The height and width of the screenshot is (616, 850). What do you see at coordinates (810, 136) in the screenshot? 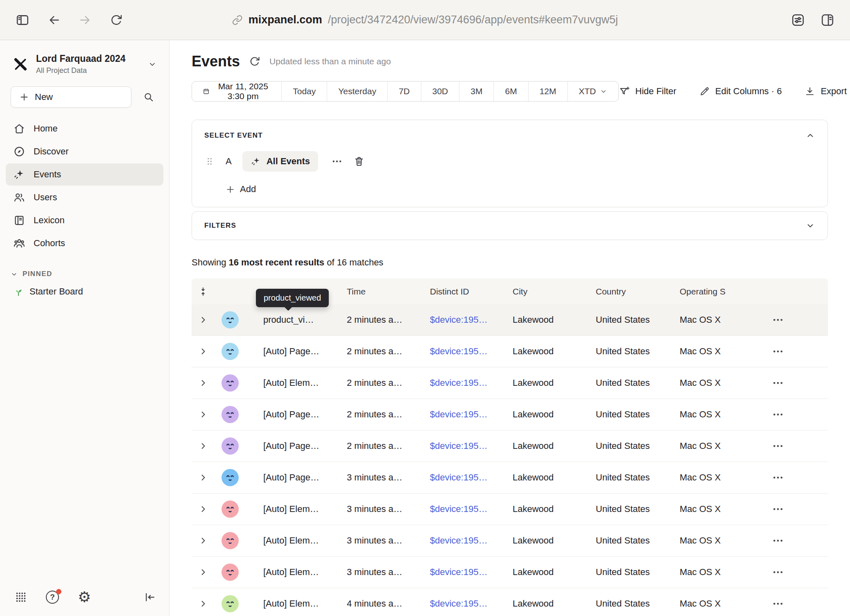
I see `collapse-panel-button` at bounding box center [810, 136].